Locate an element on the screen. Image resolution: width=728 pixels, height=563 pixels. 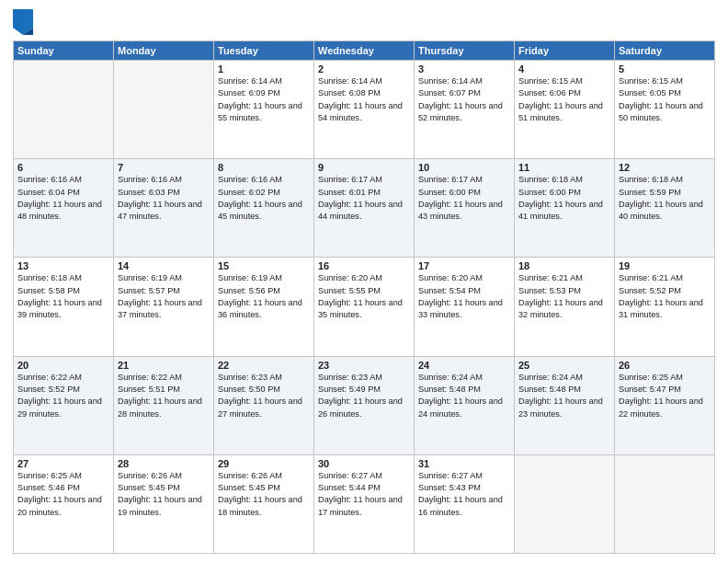
day-info: Sunrise: 6:27 AMSunset: 5:43 PMDaylight:… is located at coordinates (464, 495).